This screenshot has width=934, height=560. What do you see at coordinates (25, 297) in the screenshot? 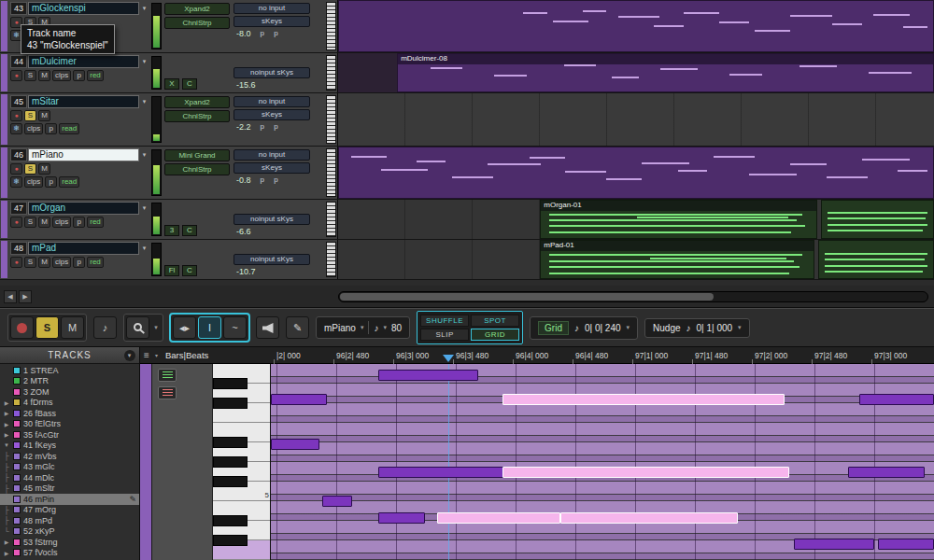
I see `scroll-right-button: ▶` at bounding box center [25, 297].